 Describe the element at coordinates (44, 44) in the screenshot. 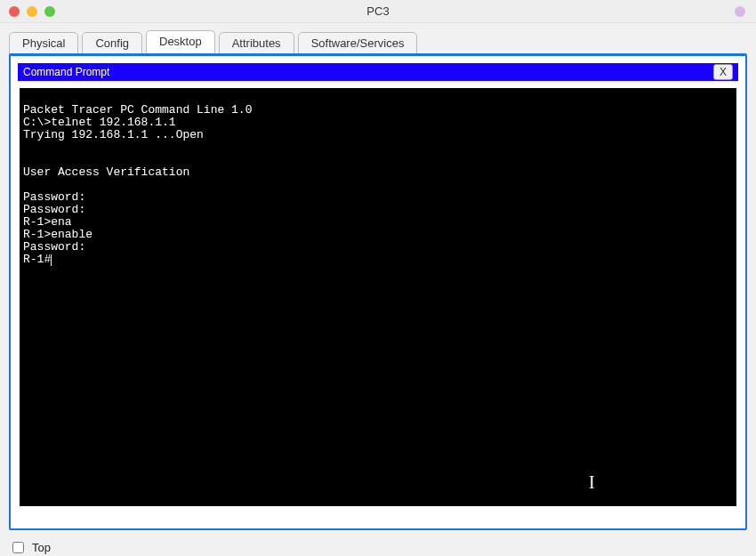

I see `tab-physical: Physical` at that location.